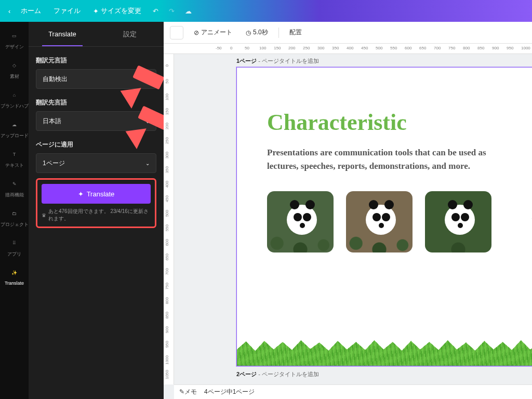 Image resolution: width=532 pixels, height=399 pixels. What do you see at coordinates (266, 11) in the screenshot?
I see `top-menu-bar: ‹ ホーム ファイル ✦サイズを変更 ↶ ↷ ☁` at bounding box center [266, 11].